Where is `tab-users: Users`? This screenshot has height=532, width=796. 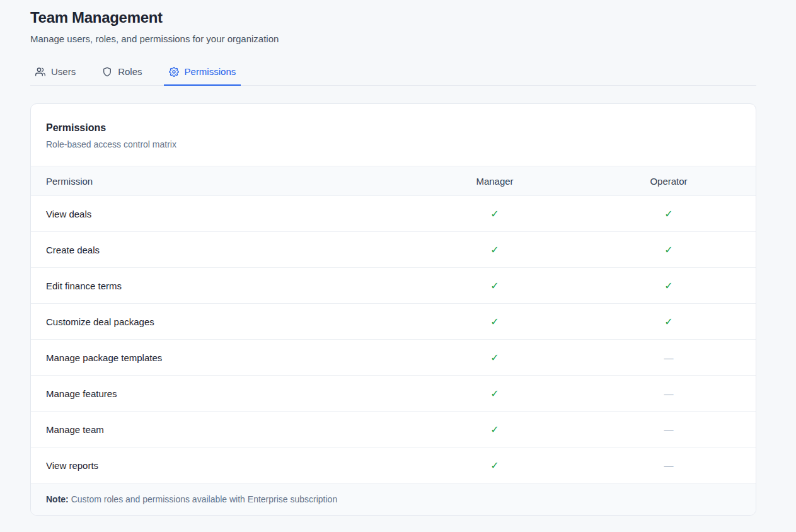 tab-users: Users is located at coordinates (55, 73).